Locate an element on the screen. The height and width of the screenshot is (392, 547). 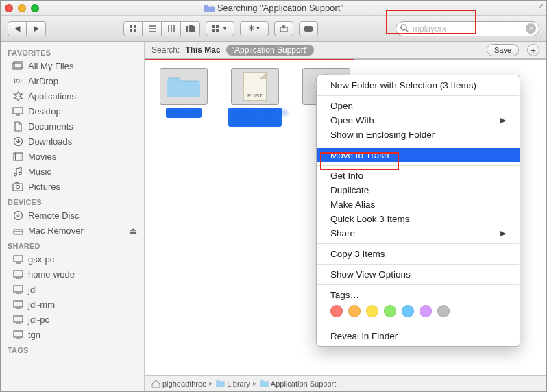
column-view-button is located at coordinates (171, 29).